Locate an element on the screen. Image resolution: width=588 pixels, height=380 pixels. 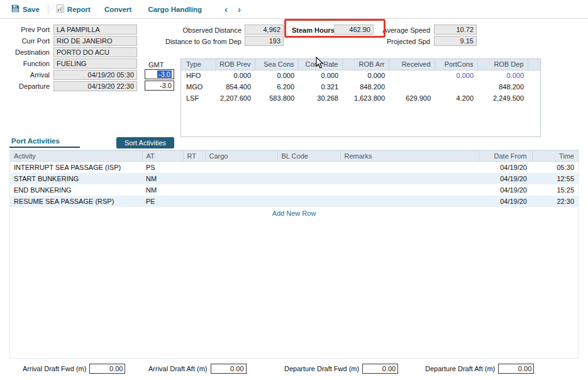
fuel-cell: HFO is located at coordinates (199, 75).